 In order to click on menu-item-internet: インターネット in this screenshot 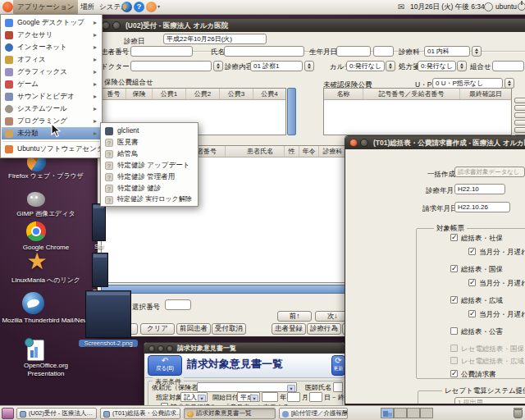, I will do `click(51, 48)`.